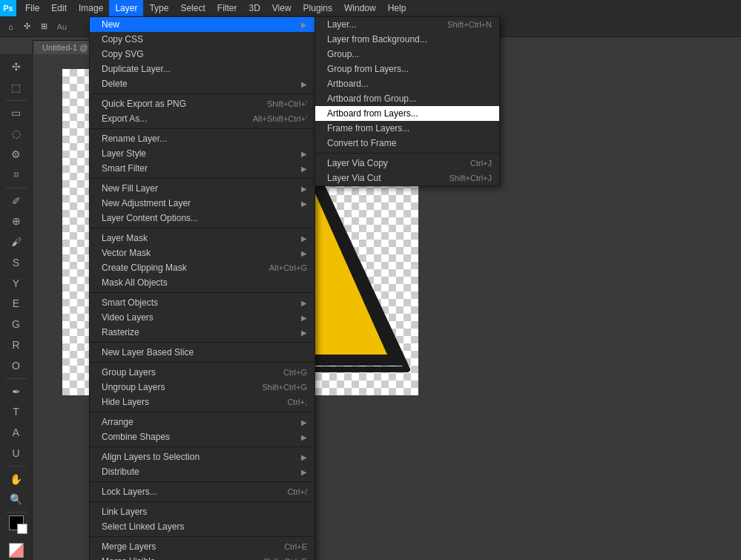  What do you see at coordinates (202, 402) in the screenshot?
I see `layer-menu-item-hide-layers: Hide LayersCtrl+,` at bounding box center [202, 402].